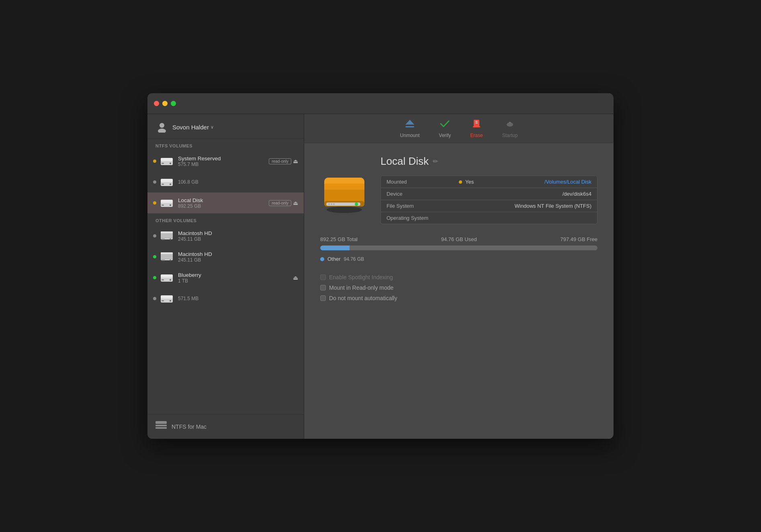  I want to click on status-dot-gray, so click(155, 182).